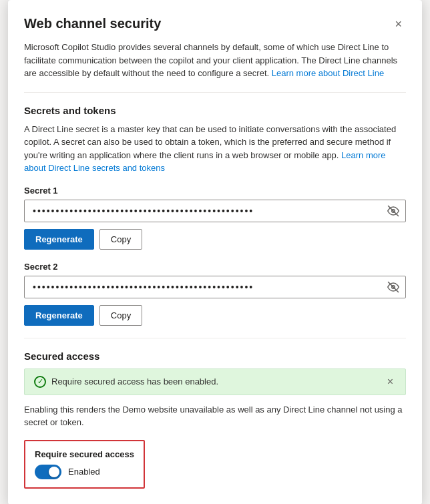 Image resolution: width=430 pixels, height=504 pixels. Describe the element at coordinates (215, 417) in the screenshot. I see `warning-text: Enabling this renders the Demo website u…` at that location.